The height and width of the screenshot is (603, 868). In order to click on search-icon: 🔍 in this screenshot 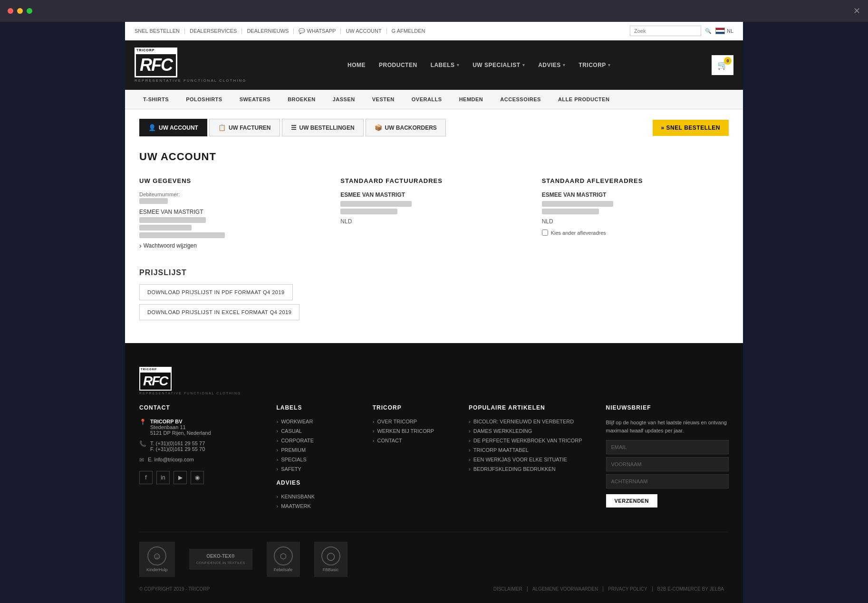, I will do `click(708, 31)`.